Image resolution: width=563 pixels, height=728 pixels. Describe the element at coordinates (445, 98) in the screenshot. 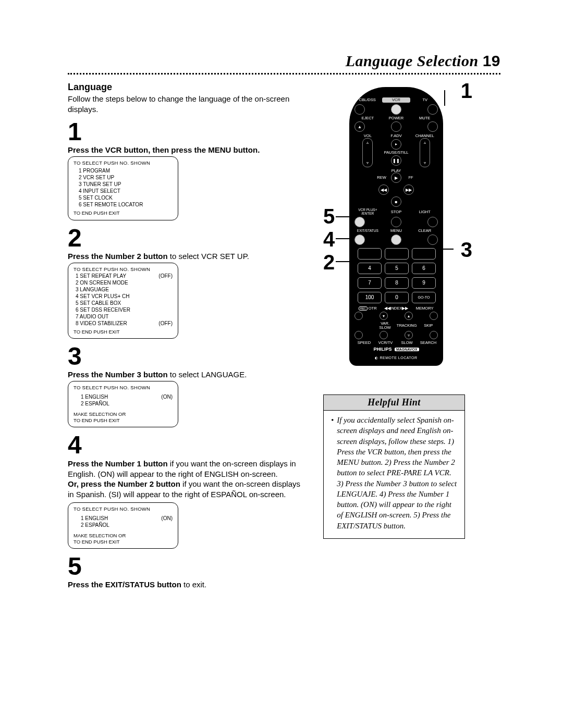

I see `callout-line` at that location.